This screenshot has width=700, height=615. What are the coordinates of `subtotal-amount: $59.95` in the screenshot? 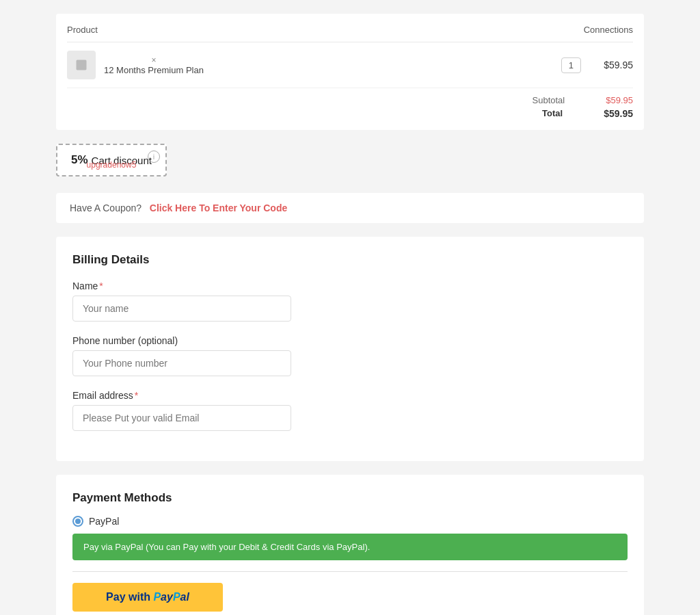 It's located at (619, 100).